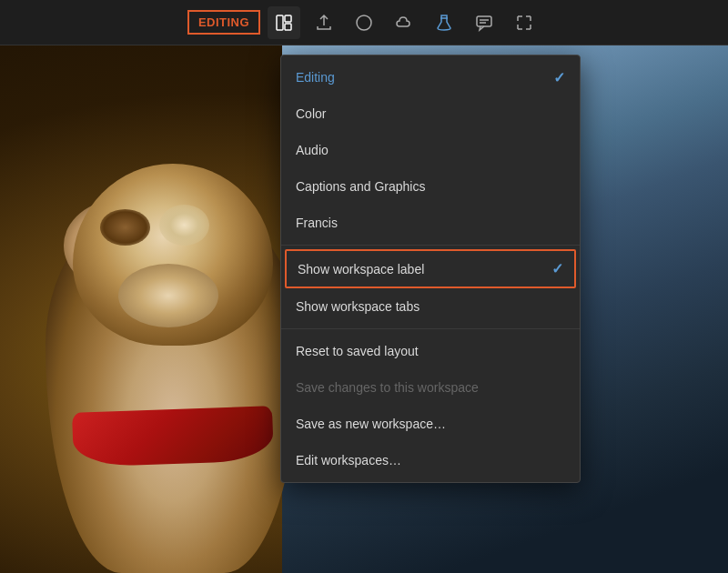 The width and height of the screenshot is (728, 573). I want to click on workspace-icon, so click(284, 23).